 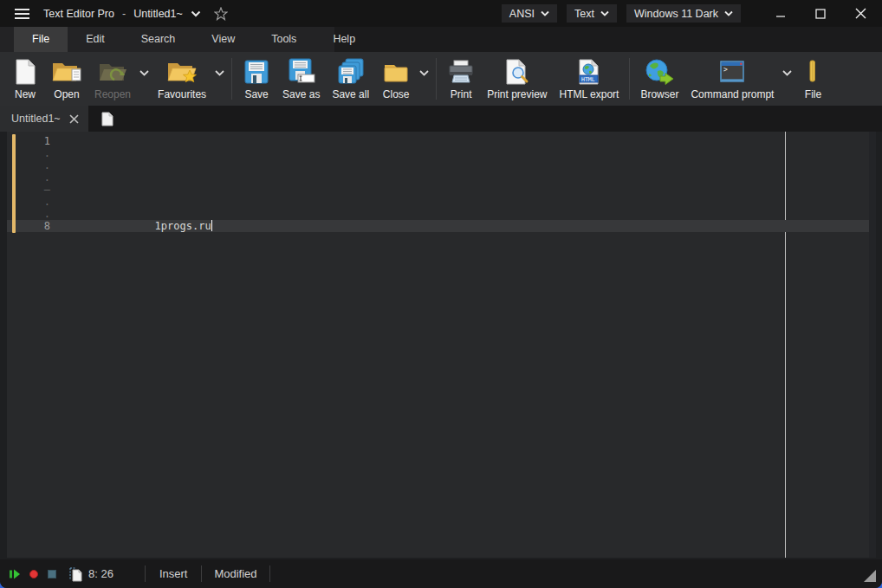 What do you see at coordinates (302, 79) in the screenshot?
I see `save-as-button: Save as` at bounding box center [302, 79].